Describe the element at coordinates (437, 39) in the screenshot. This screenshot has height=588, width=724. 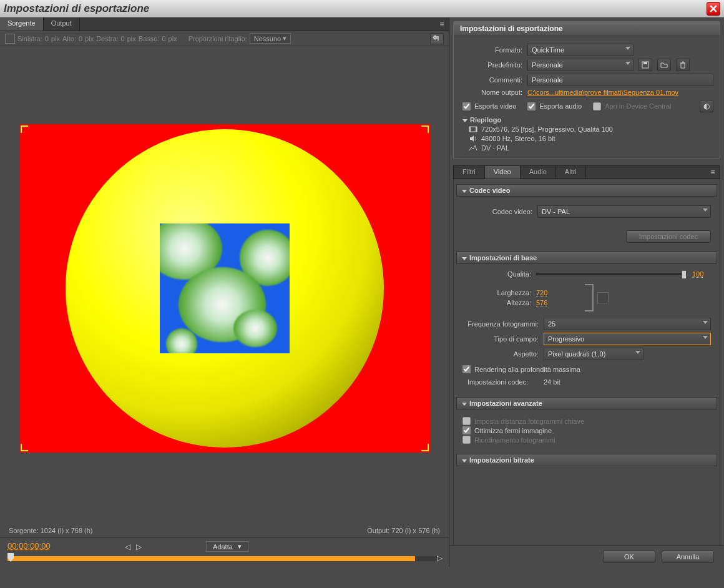
I see `reset-crop-button` at that location.